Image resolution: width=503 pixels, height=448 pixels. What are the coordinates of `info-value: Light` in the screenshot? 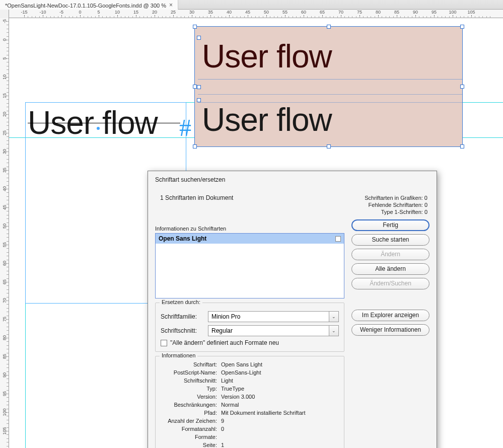 It's located at (280, 381).